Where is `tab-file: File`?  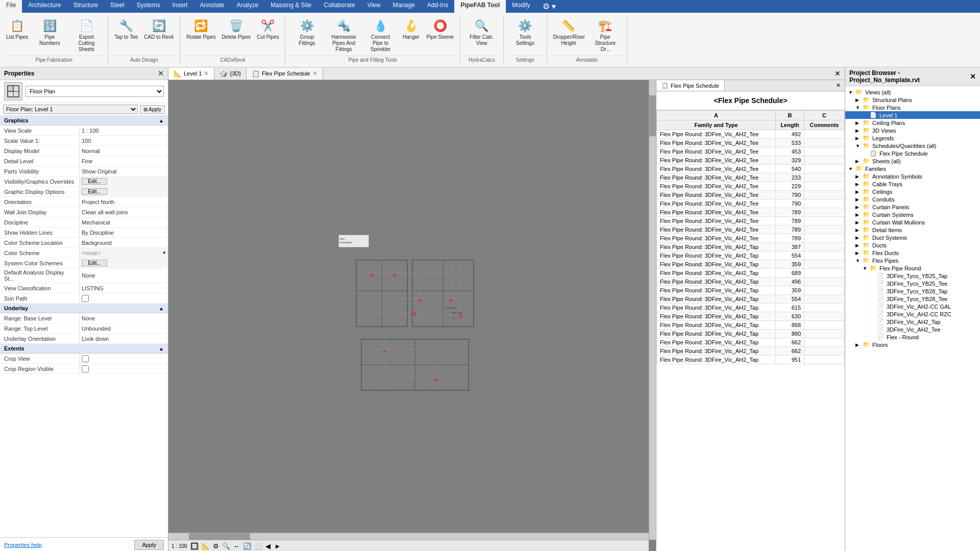
tab-file: File is located at coordinates (11, 6).